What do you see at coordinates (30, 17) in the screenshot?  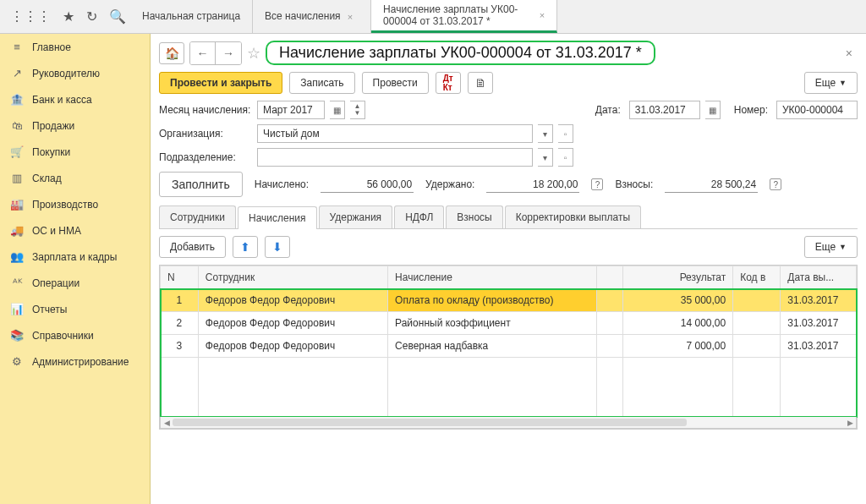 I see `apps-icon: ⋮⋮⋮` at bounding box center [30, 17].